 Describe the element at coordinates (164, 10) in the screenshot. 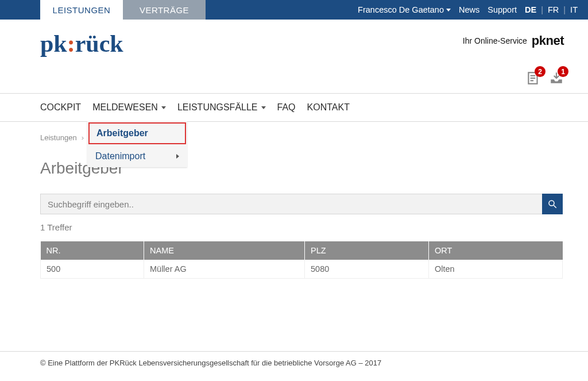

I see `tab-vertraege: VERTRÄGE` at that location.